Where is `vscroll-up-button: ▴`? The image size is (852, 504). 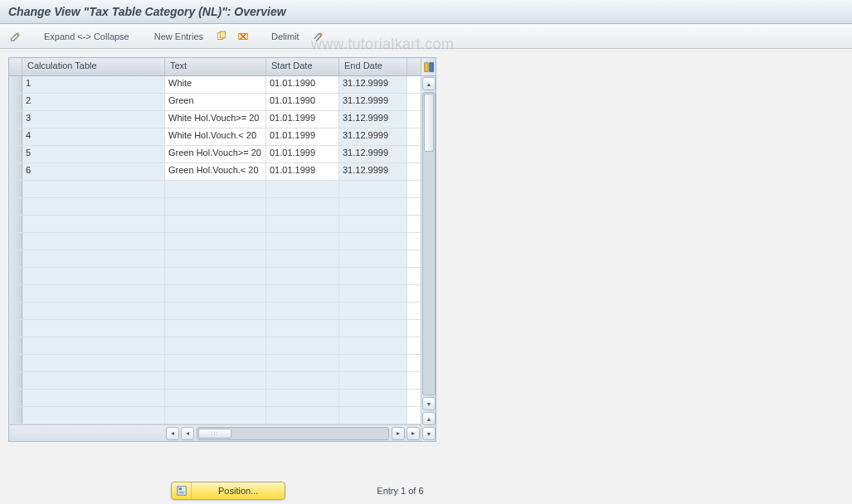 vscroll-up-button: ▴ is located at coordinates (429, 84).